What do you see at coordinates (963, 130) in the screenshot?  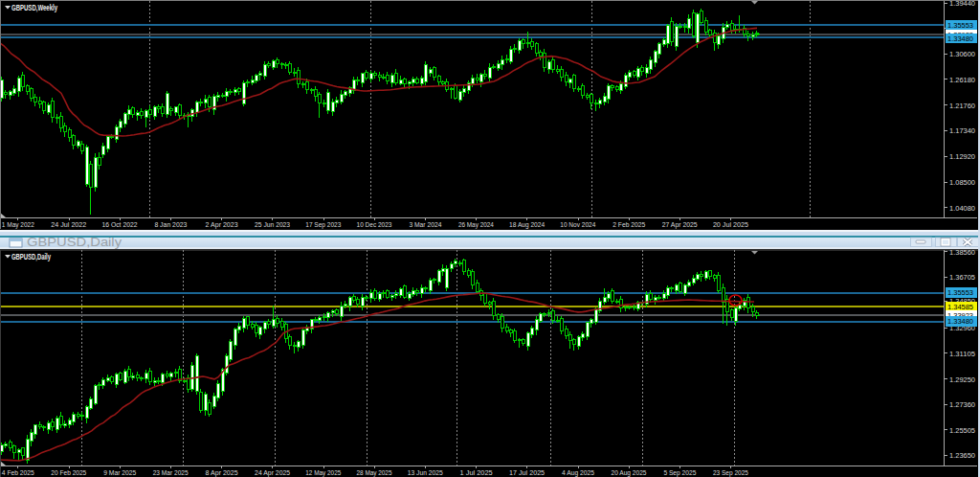 I see `svg-text: 1.17340` at bounding box center [963, 130].